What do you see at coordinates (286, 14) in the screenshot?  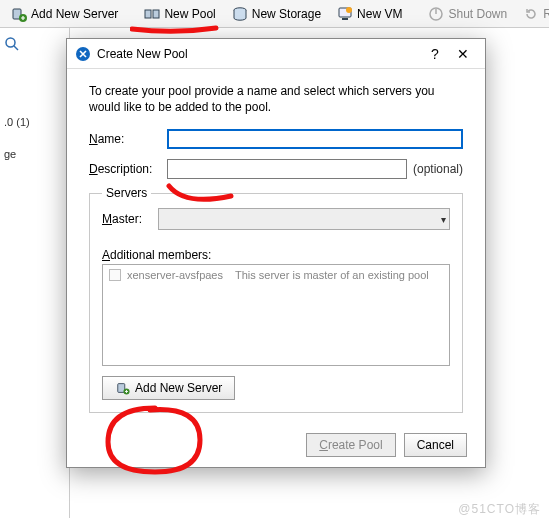 I see `toolbar-label: New Storage` at bounding box center [286, 14].